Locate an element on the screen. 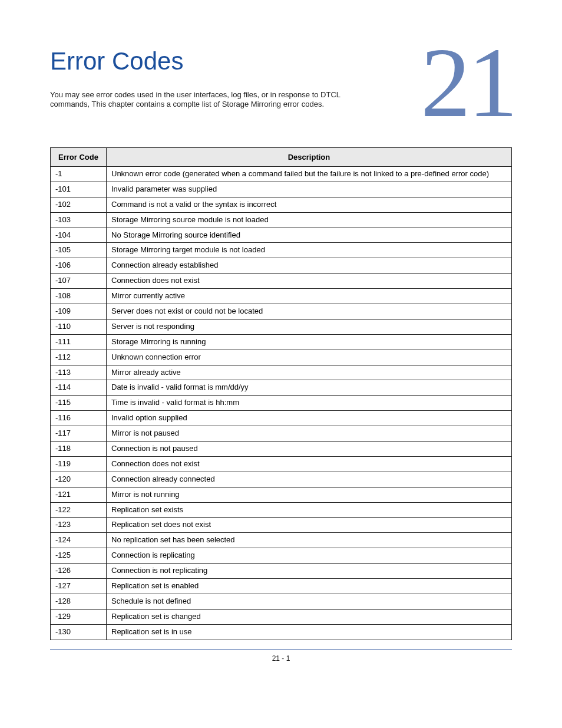  error-code-cell: -116 is located at coordinates (79, 419).